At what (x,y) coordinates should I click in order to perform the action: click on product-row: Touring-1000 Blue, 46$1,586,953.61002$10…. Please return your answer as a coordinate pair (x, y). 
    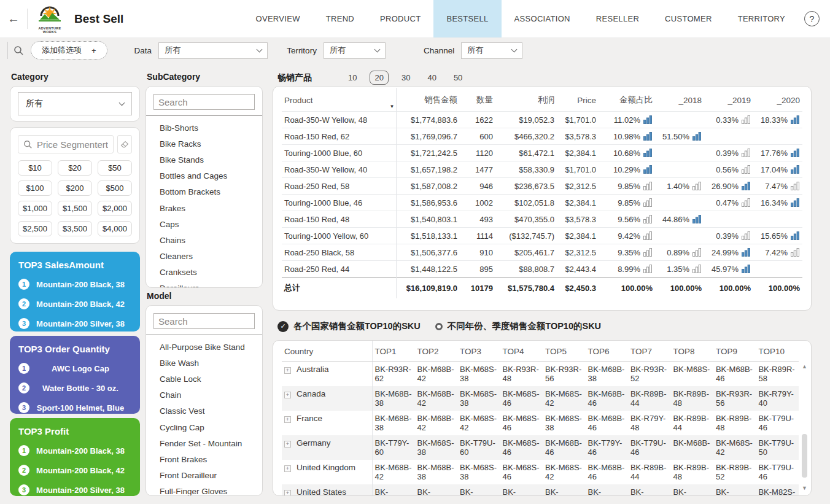
    Looking at the image, I should click on (542, 203).